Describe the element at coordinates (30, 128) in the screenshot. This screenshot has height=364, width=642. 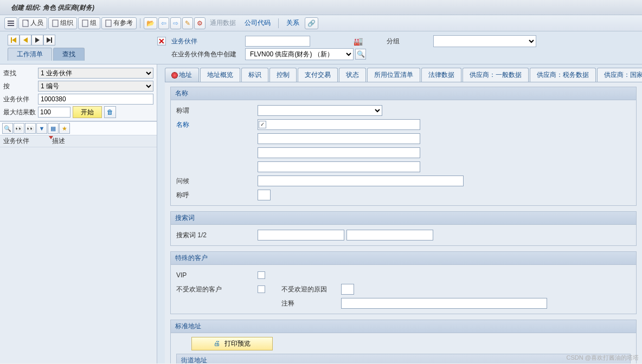
I see `find-btn2: 👀` at that location.